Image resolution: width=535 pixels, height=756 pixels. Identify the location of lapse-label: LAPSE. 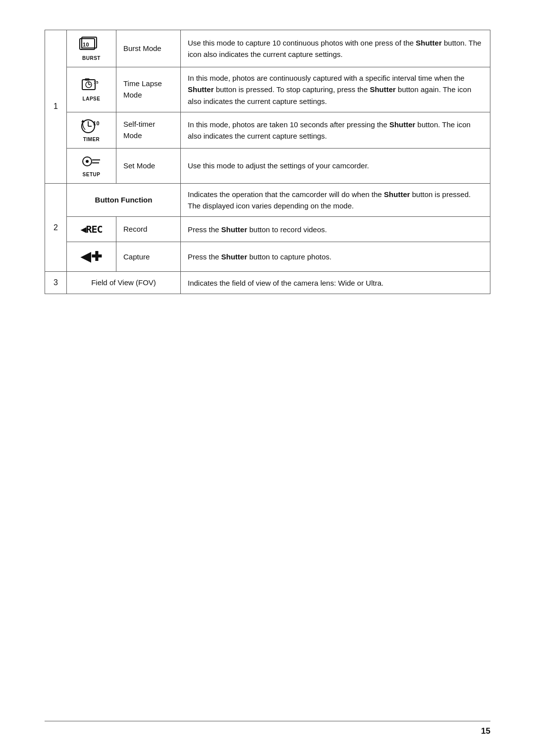
(92, 99).